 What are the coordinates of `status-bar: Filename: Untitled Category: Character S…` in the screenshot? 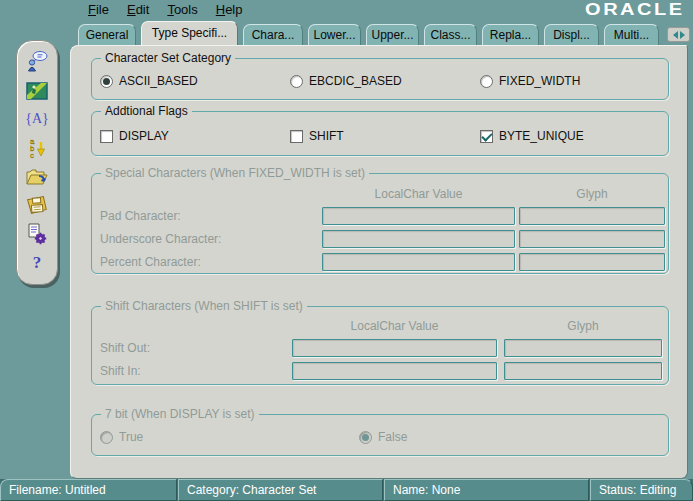 It's located at (346, 490).